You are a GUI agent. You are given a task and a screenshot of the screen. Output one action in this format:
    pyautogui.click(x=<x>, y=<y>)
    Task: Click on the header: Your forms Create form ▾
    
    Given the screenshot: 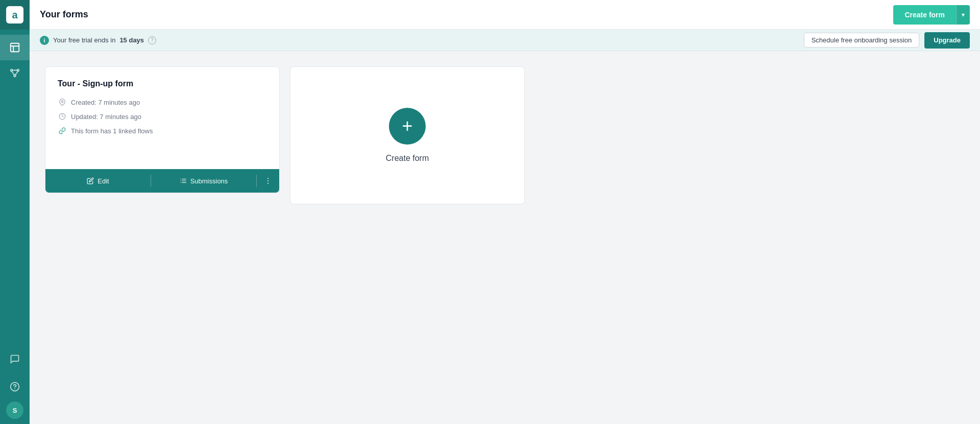 What is the action you would take?
    pyautogui.click(x=505, y=15)
    